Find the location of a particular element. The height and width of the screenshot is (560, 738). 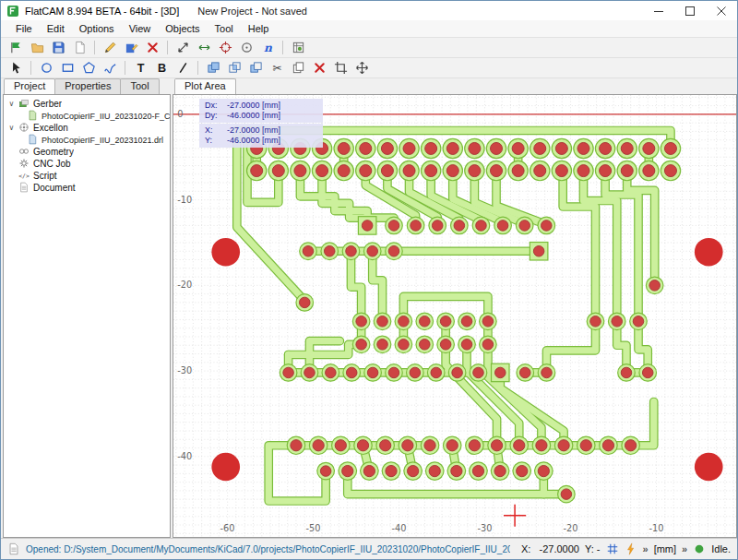

dx-label: Dx: is located at coordinates (216, 105).